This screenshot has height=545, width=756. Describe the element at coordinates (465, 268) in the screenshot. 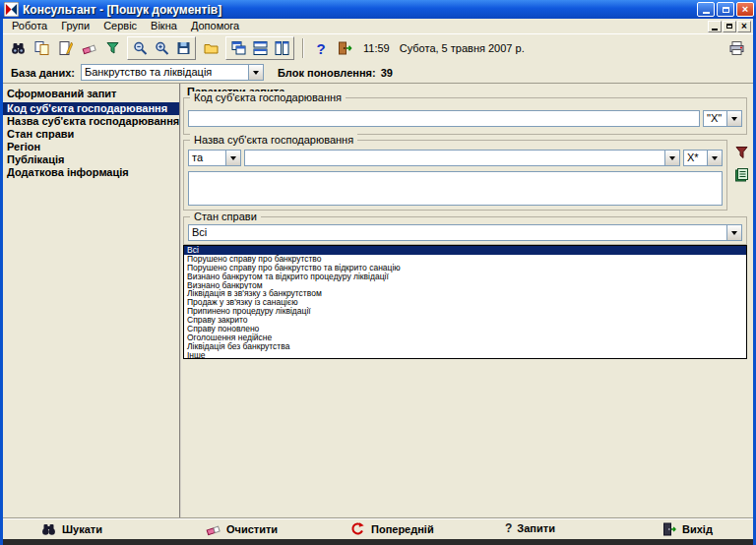

I see `state-option: Порушено справу про банкрутство та відкр…` at that location.